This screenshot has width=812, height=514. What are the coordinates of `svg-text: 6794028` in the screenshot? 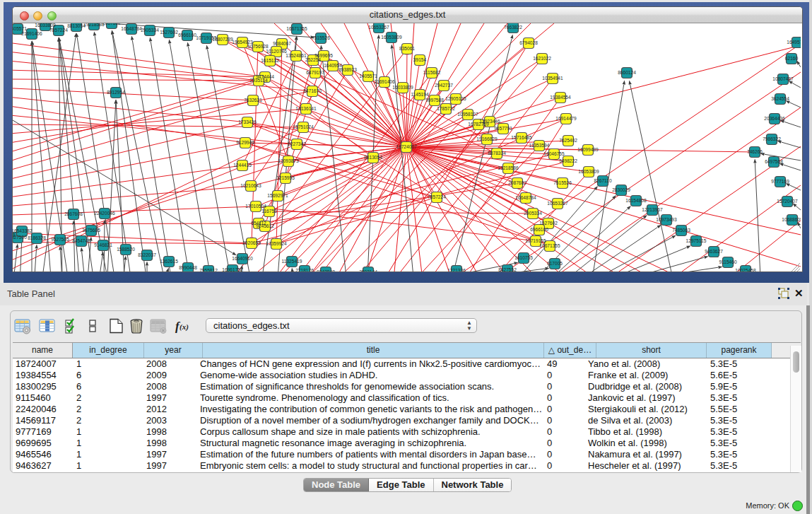 It's located at (529, 42).